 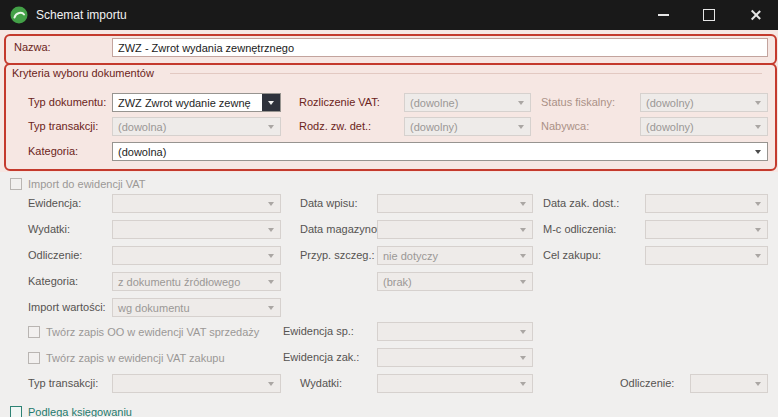 I want to click on close-button, so click(x=755, y=15).